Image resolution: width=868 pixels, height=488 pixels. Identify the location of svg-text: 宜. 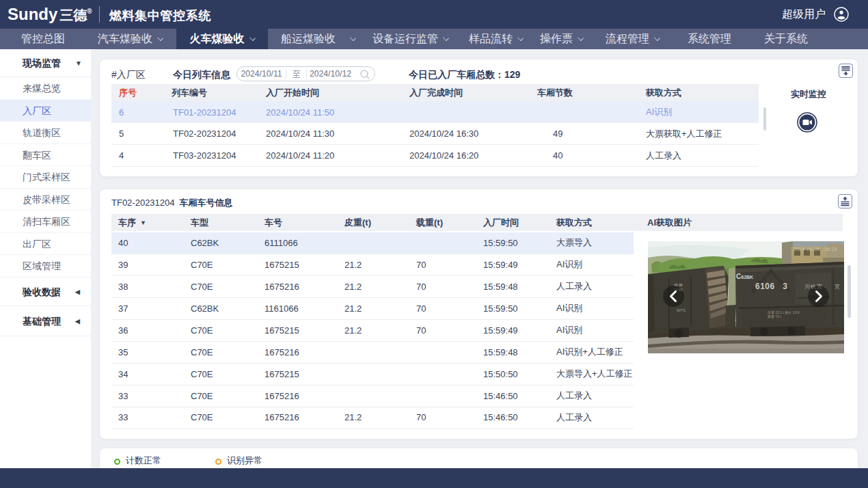
(837, 287).